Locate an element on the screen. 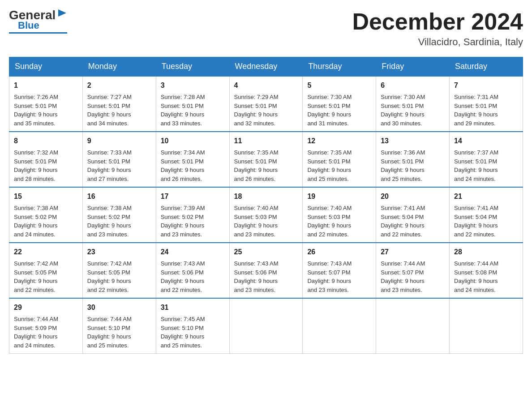 The image size is (532, 411). week-row-4: 22 Sunrise: 7:42 AM Sunset: 5:05 PM Dayl… is located at coordinates (266, 270).